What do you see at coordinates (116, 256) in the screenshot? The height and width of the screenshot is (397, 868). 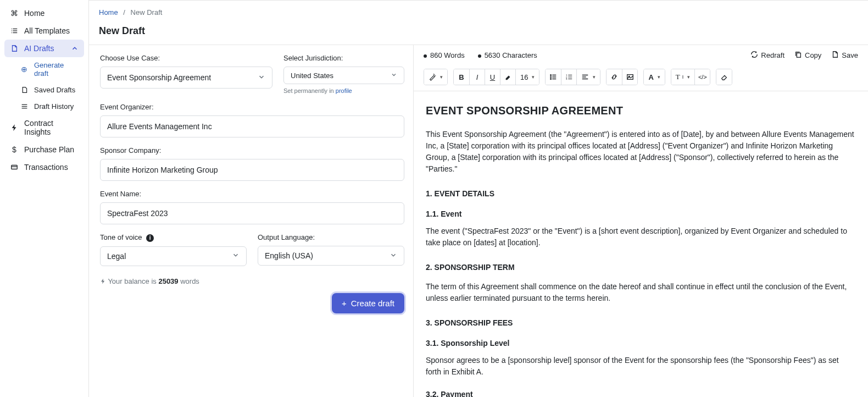 I see `tone-value: Legal` at bounding box center [116, 256].